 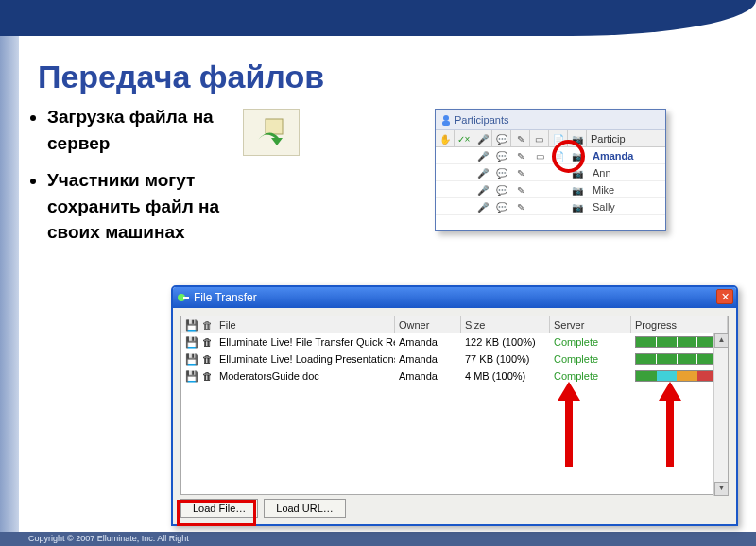 What do you see at coordinates (455, 508) in the screenshot?
I see `file-transfer-footer: Load File… Load URL…` at bounding box center [455, 508].